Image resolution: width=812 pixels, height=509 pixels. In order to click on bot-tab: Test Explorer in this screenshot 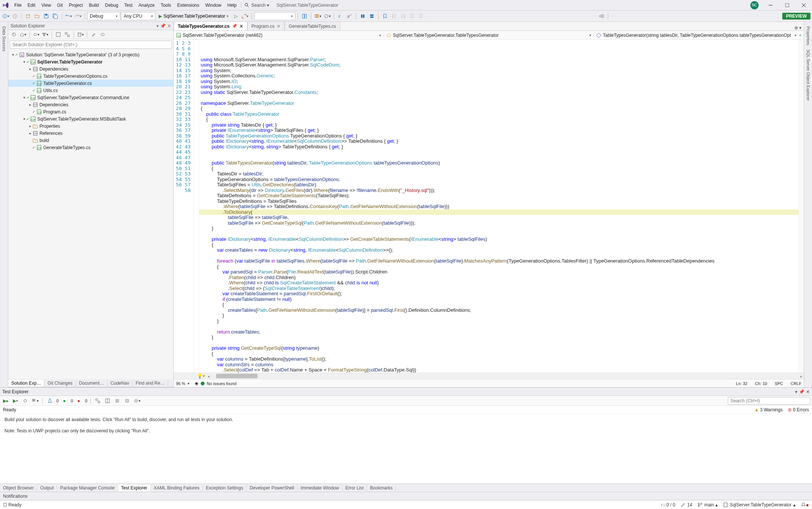, I will do `click(135, 488)`.